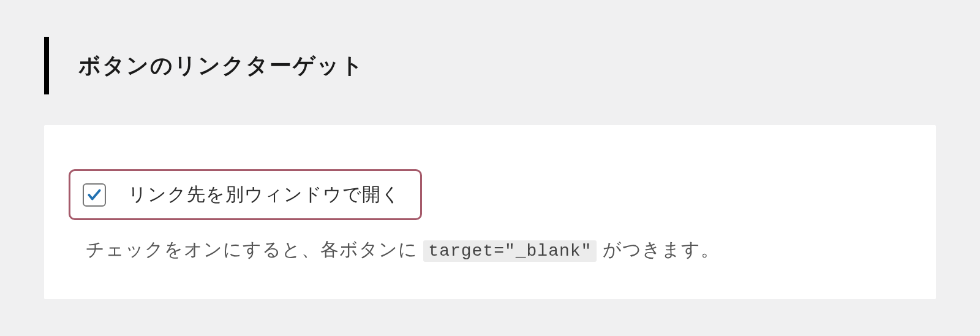 The image size is (980, 336). Describe the element at coordinates (245, 195) in the screenshot. I see `checkbox-row: リンク先を別ウィンドウで開く` at that location.